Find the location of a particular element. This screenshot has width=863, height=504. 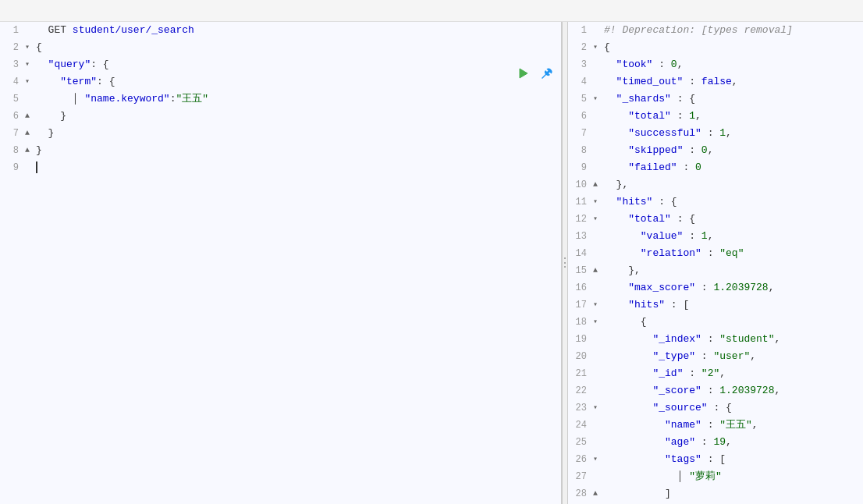

wrench-button is located at coordinates (546, 73).